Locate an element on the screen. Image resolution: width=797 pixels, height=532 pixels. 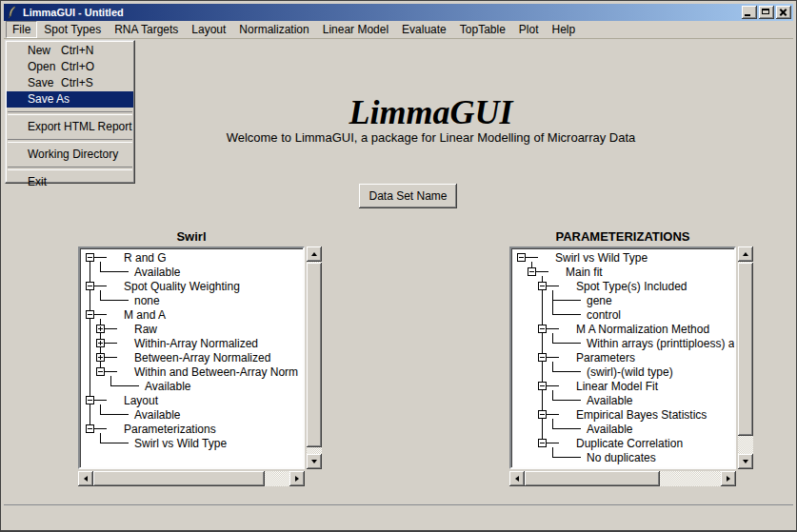
menu-item-save: SaveCtrl+S is located at coordinates (70, 84).